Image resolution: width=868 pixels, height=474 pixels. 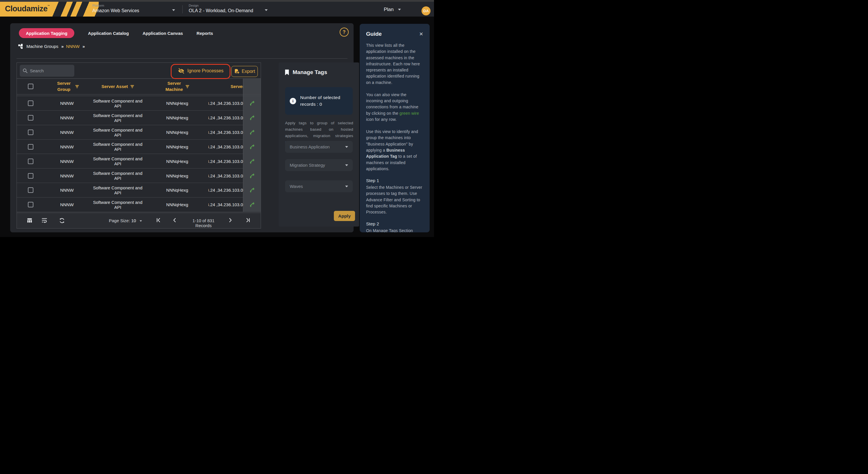 What do you see at coordinates (400, 9) in the screenshot?
I see `plan-caret-icon` at bounding box center [400, 9].